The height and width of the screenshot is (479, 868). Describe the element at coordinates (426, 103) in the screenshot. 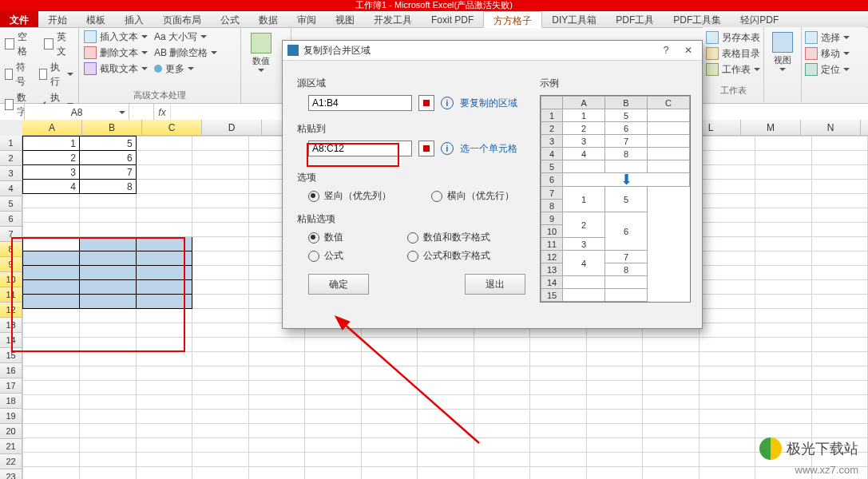

I see `range-picker-source` at that location.